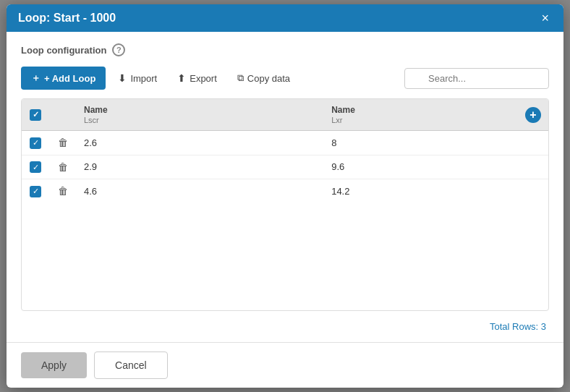 This screenshot has height=392, width=570. Describe the element at coordinates (285, 327) in the screenshot. I see `total-row: Total Rows: 3` at that location.